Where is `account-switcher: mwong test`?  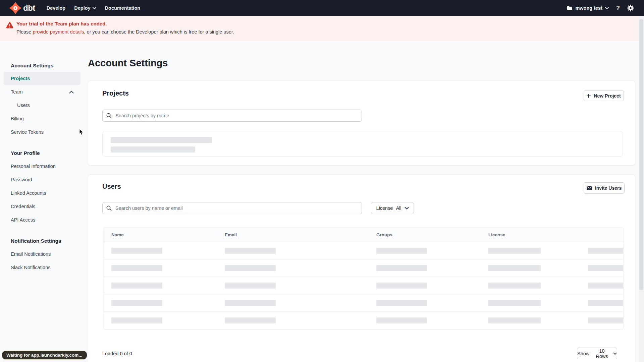
account-switcher: mwong test is located at coordinates (588, 8).